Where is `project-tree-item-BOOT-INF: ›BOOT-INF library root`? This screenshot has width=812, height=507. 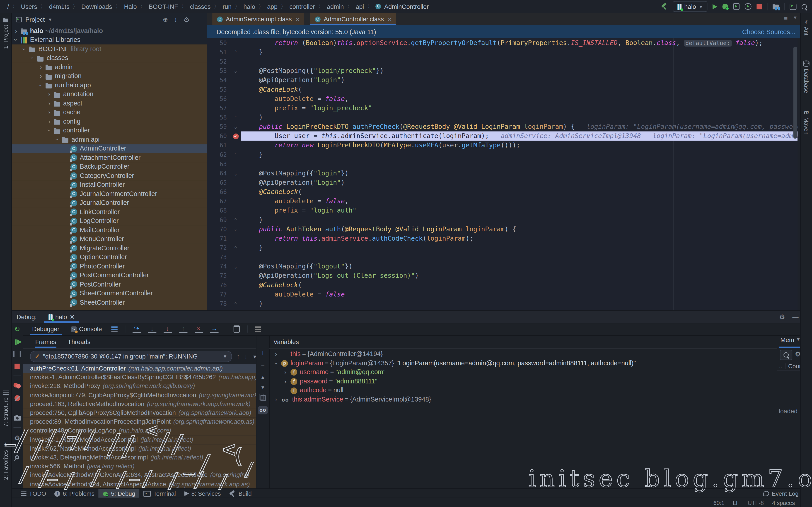
project-tree-item-BOOT-INF: ›BOOT-INF library root is located at coordinates (109, 49).